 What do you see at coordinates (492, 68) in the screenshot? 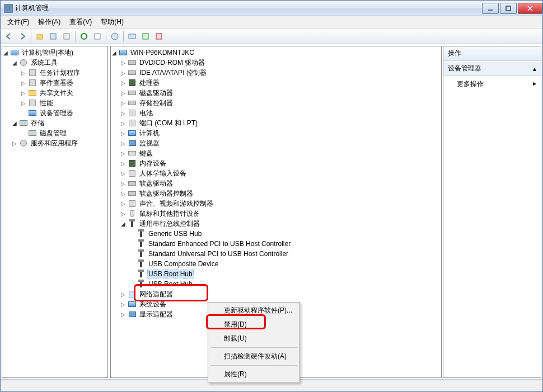
I see `actions-section: 设备管理器 ▴` at bounding box center [492, 68].